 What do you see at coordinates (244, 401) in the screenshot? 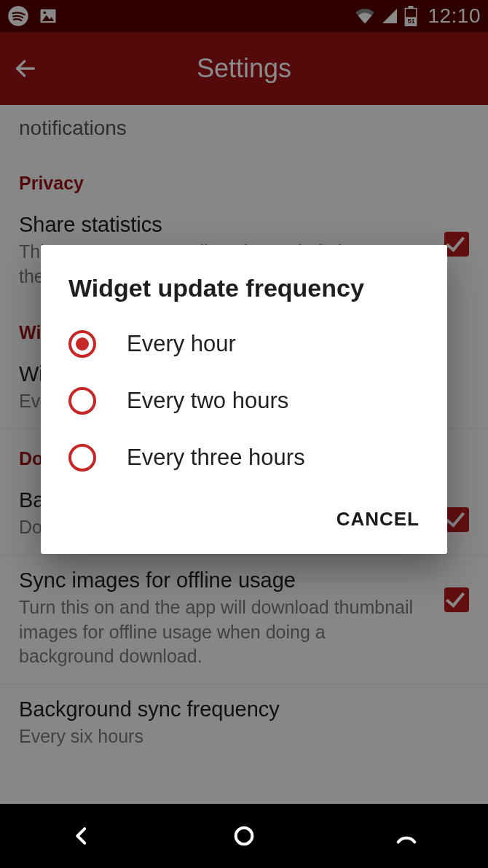
I see `radio-option-every-two-hours: Every two hours` at bounding box center [244, 401].